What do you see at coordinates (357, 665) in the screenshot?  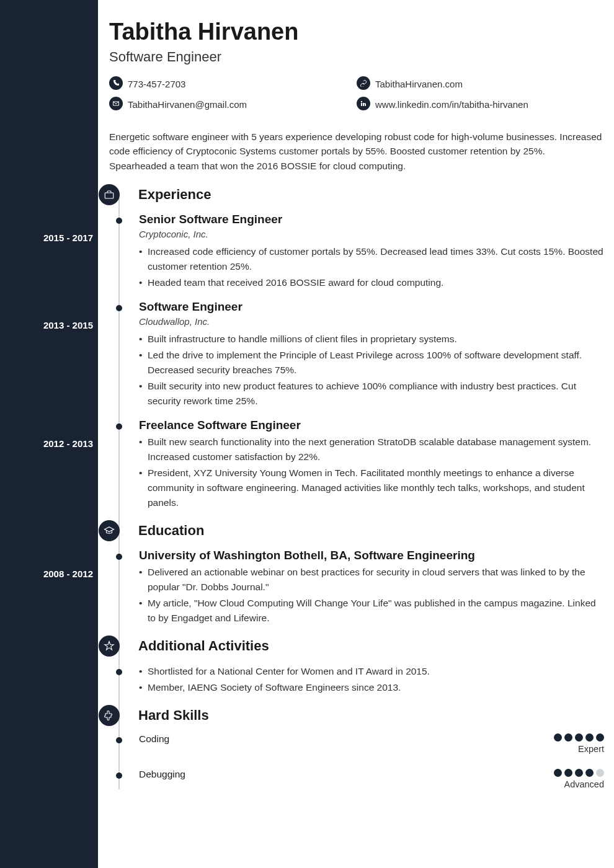 I see `activities-section: Additional Activities Shortlisted for a …` at bounding box center [357, 665].